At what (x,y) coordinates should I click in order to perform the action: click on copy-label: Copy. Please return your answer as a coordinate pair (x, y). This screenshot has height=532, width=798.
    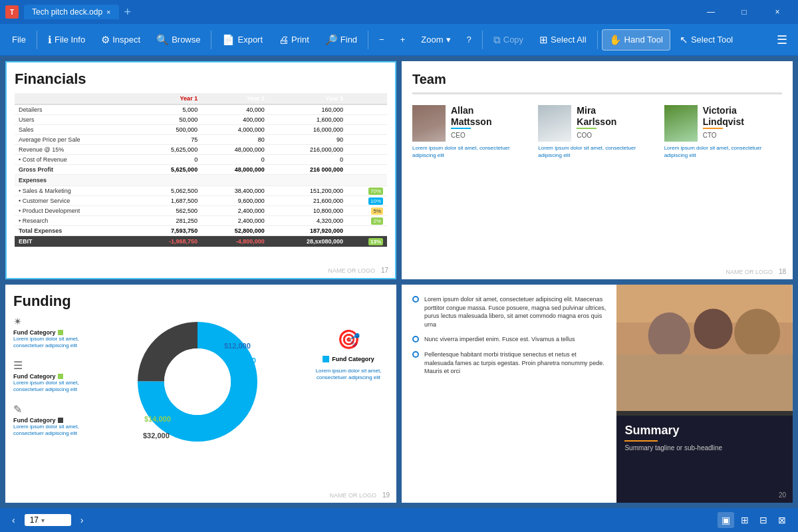
    Looking at the image, I should click on (513, 40).